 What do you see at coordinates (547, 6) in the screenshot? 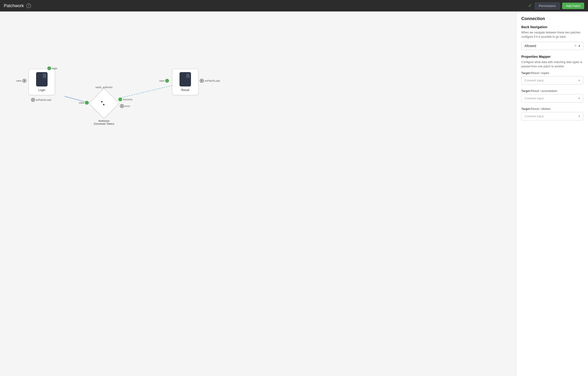
I see `permissions-button: Permissions` at bounding box center [547, 6].